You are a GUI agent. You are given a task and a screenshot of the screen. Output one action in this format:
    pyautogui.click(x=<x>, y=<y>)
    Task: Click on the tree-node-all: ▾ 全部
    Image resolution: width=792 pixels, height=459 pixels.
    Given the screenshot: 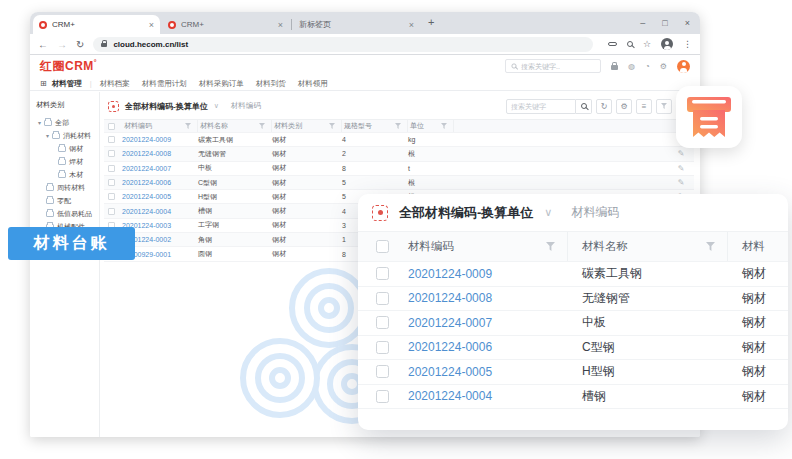 What is the action you would take?
    pyautogui.click(x=64, y=122)
    